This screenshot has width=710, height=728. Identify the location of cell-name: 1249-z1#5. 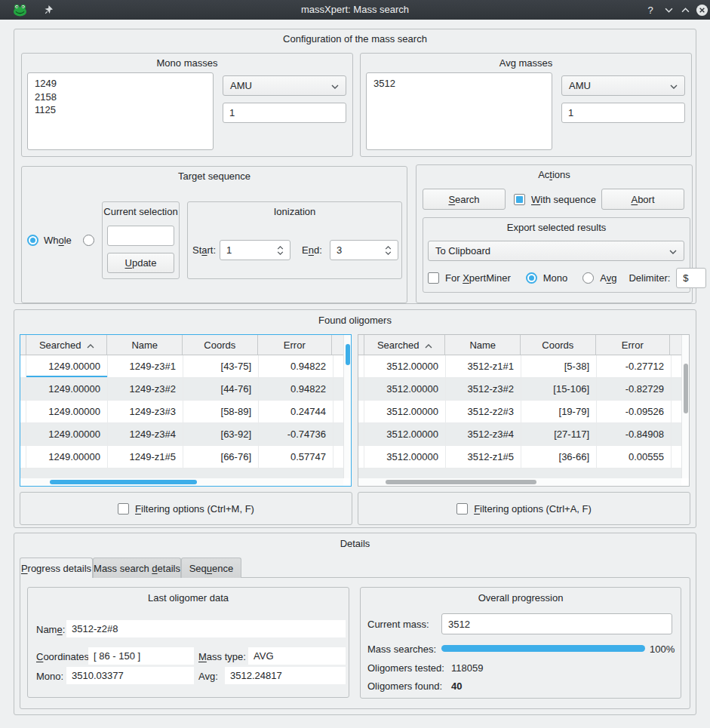
(146, 457).